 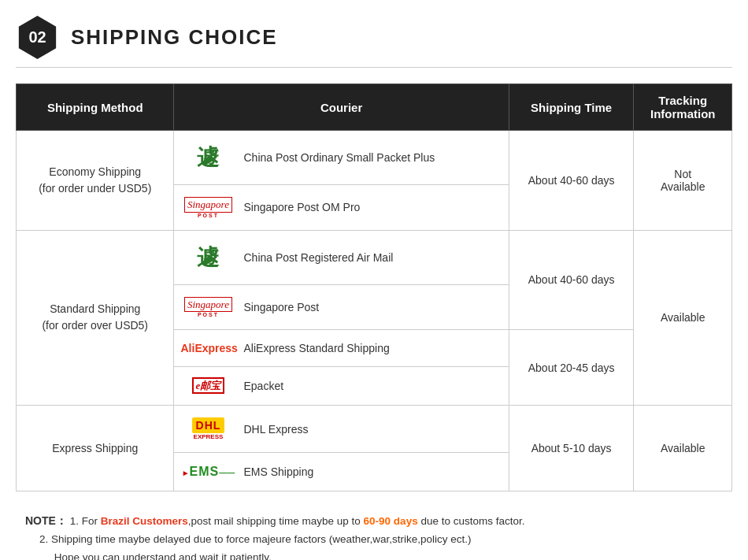 I want to click on courier-cell: Singapore POST Singapore Post OM Pro, so click(x=342, y=208).